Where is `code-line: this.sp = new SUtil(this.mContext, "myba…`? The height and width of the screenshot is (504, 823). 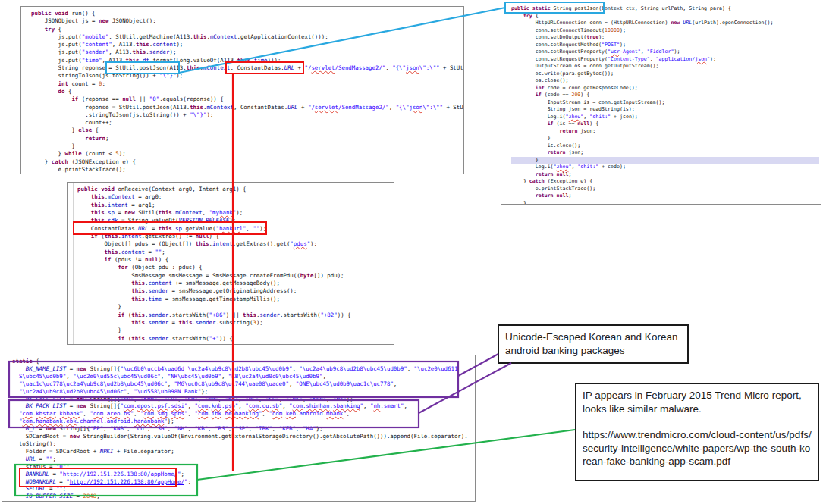 code-line: this.sp = new SUtil(this.mContext, "myba… is located at coordinates (235, 213).